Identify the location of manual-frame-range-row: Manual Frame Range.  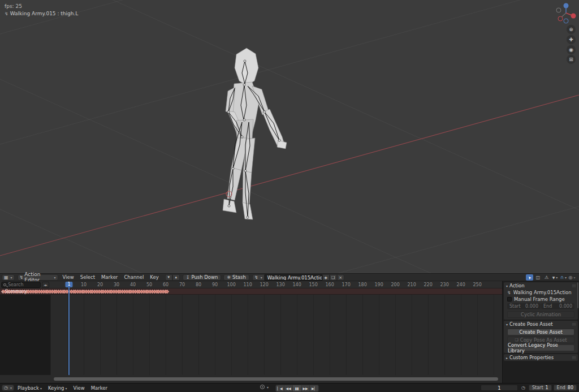
(541, 299).